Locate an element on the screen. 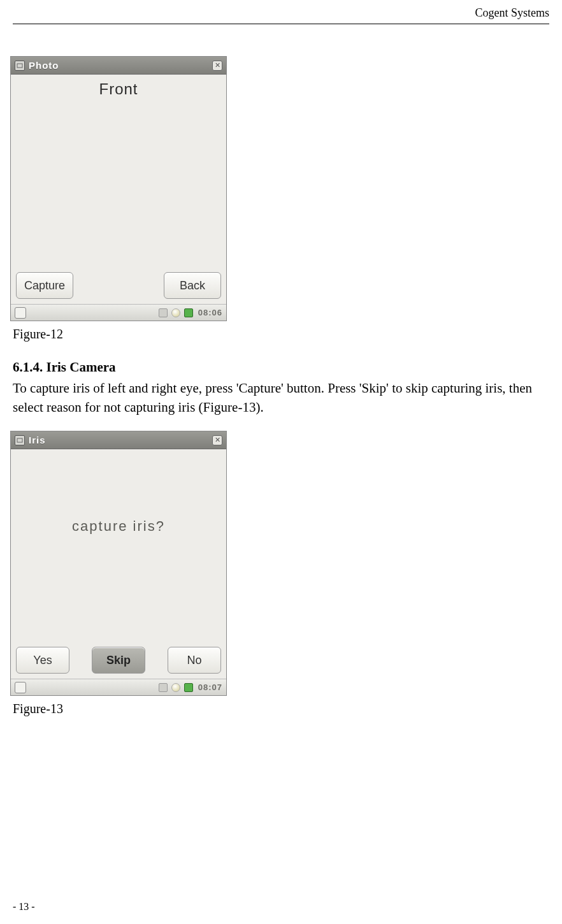  button-row: Capture Back is located at coordinates (119, 285).